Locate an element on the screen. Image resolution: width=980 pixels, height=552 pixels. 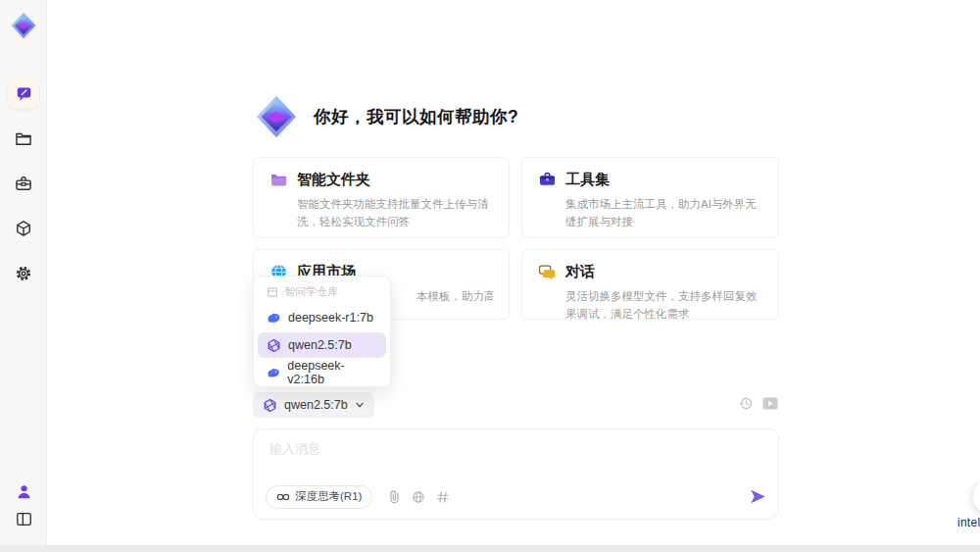
sidebar-item-chat is located at coordinates (24, 93).